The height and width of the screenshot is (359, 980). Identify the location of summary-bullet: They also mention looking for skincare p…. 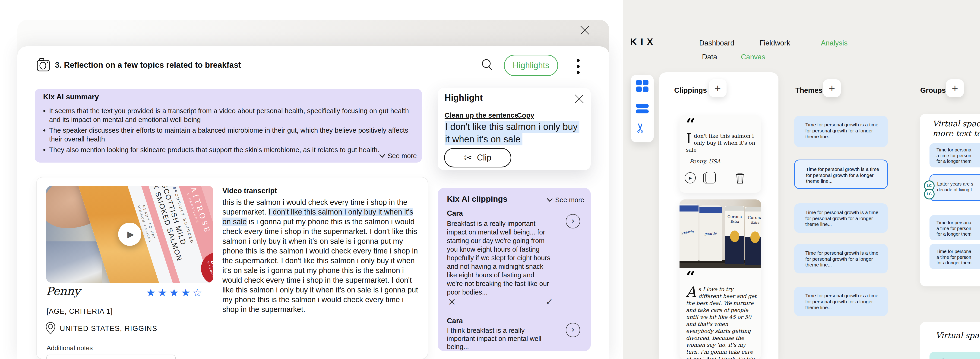
(232, 150).